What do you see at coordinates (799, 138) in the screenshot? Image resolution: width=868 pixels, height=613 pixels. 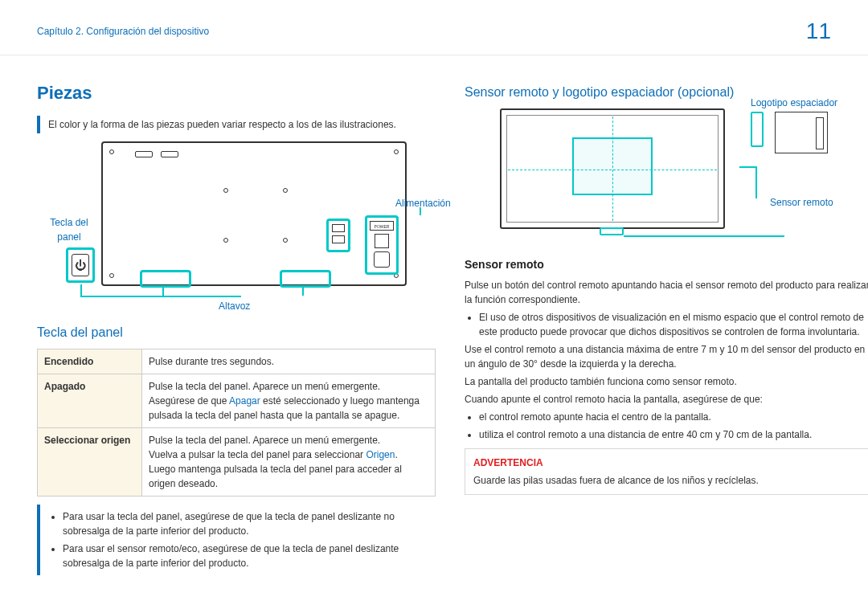 I see `logo-spacer-pair` at bounding box center [799, 138].